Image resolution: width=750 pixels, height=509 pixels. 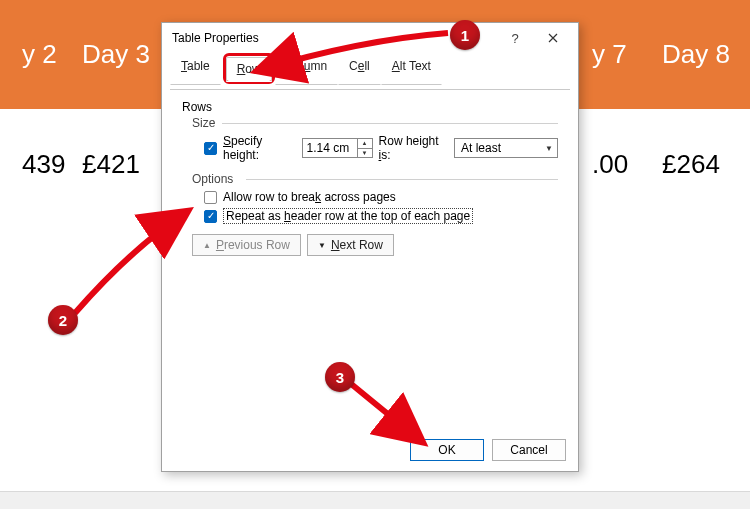 What do you see at coordinates (605, 54) in the screenshot?
I see `col-day7: y 7` at bounding box center [605, 54].